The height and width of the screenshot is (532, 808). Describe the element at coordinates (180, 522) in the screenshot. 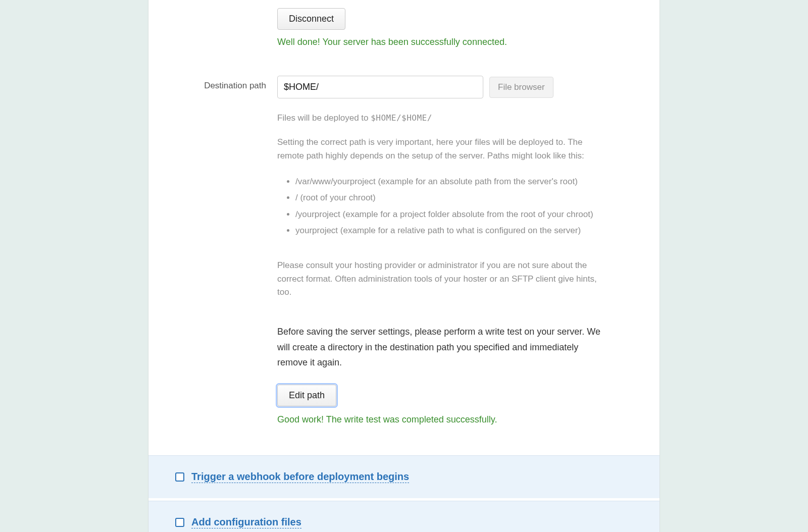

I see `config-files-checkbox` at that location.